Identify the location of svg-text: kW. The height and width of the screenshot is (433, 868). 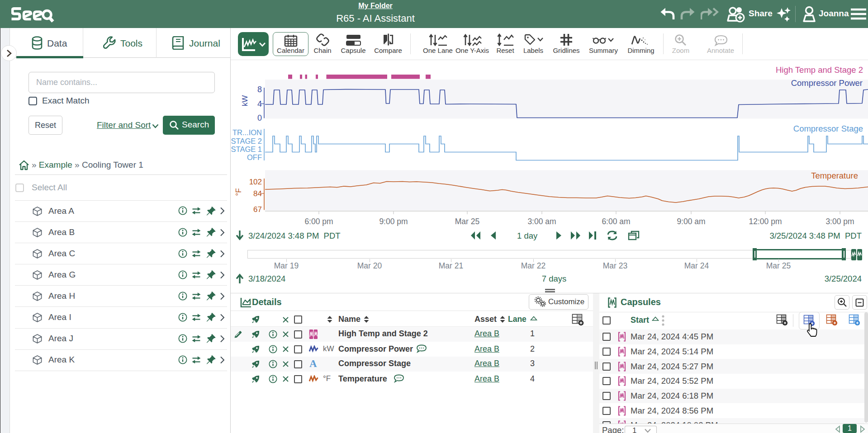
(245, 101).